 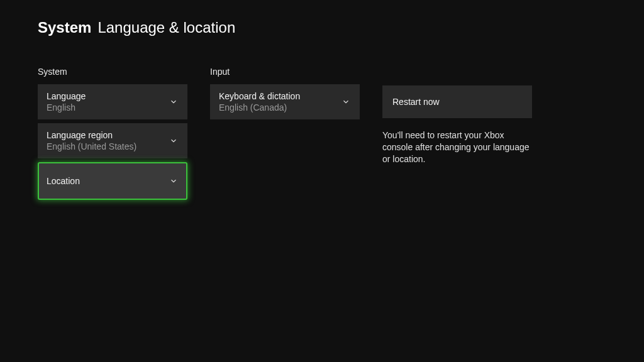 I want to click on language-region-label: Language region, so click(x=92, y=135).